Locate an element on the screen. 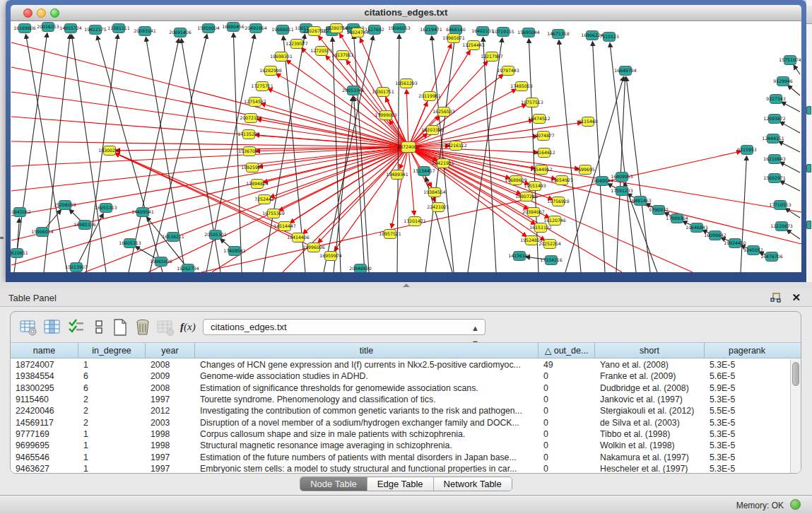 Image resolution: width=812 pixels, height=514 pixels. graph-node: 17409541 is located at coordinates (235, 252).